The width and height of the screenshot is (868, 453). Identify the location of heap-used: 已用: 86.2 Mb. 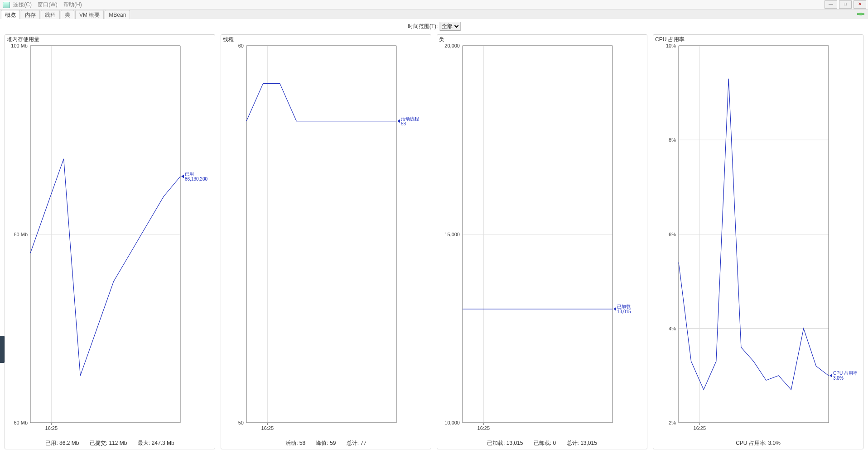
(62, 443).